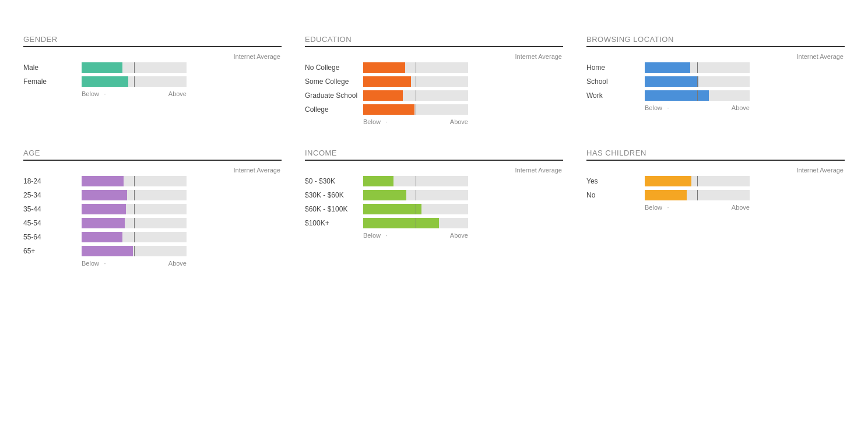 Image resolution: width=868 pixels, height=427 pixels. I want to click on axis-labels-education: Below·Above, so click(386, 122).